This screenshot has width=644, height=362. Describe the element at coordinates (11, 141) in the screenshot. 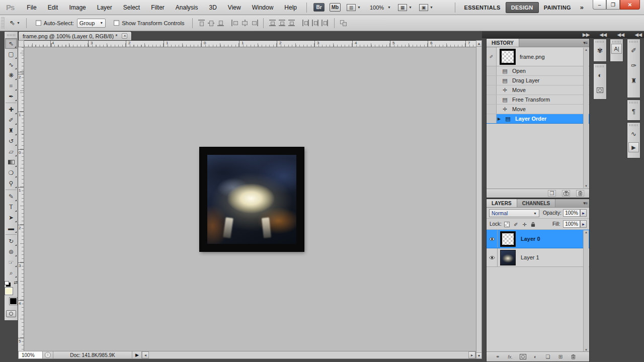

I see `tool-history-brush: ↺` at that location.